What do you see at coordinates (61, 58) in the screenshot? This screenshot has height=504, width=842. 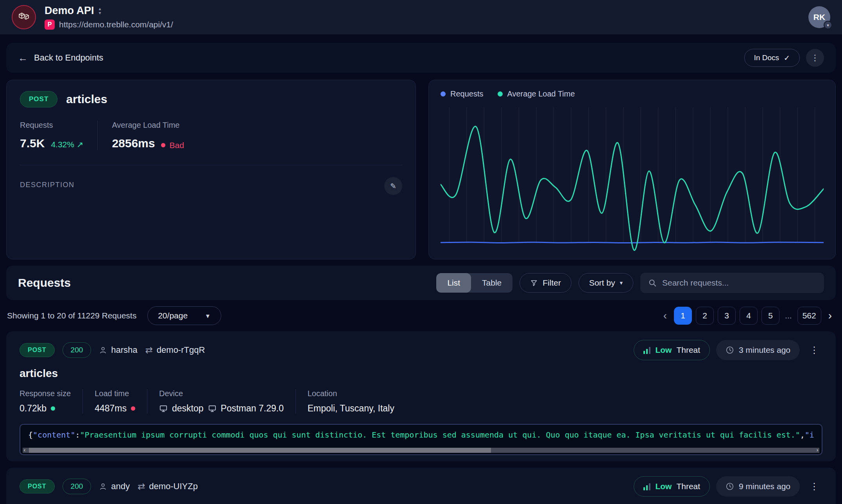 I see `back-to-endpoints-link: ← Back to Endpoints` at bounding box center [61, 58].